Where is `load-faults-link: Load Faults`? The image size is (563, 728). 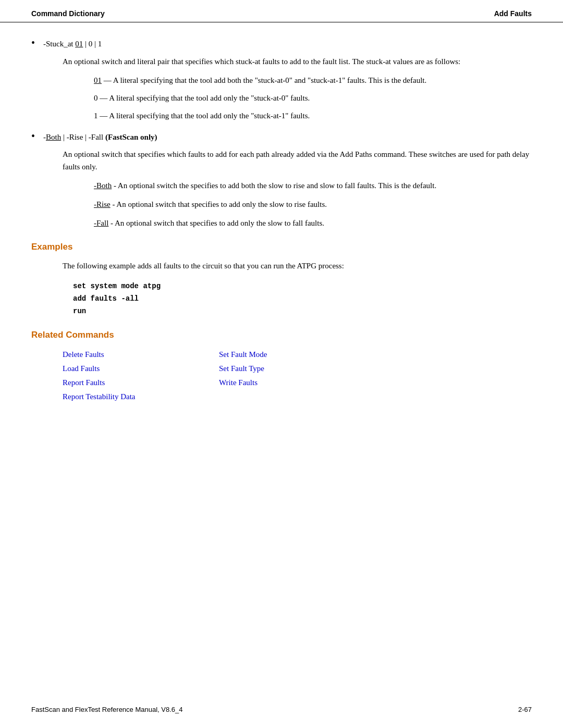
load-faults-link: Load Faults is located at coordinates (81, 368).